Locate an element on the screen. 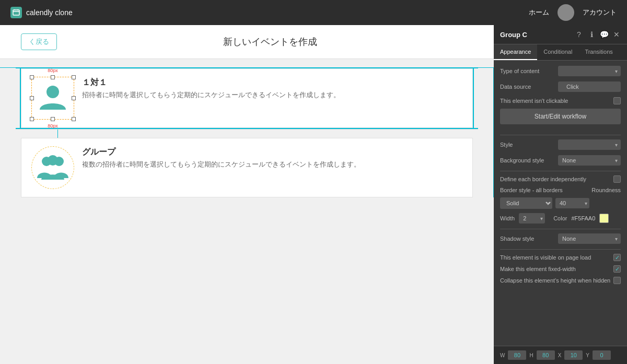 The width and height of the screenshot is (627, 364). account-link: アカウント is located at coordinates (600, 13).